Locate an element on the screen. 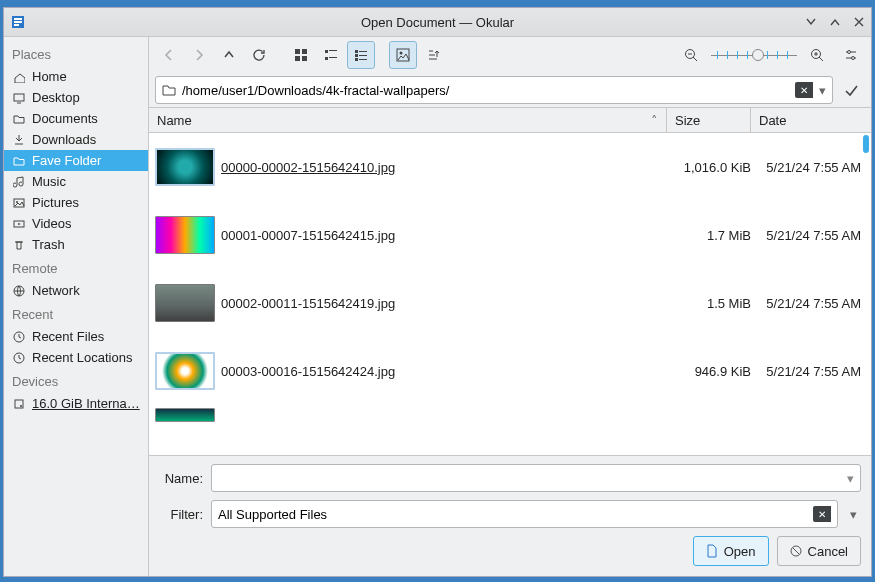  disk-icon is located at coordinates (19, 404).